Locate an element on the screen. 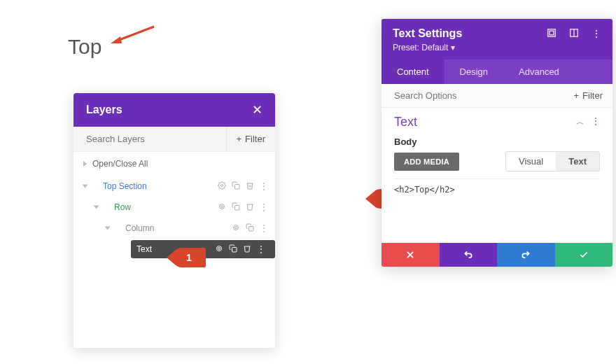 The image size is (616, 364). settings-filter-label: Filter is located at coordinates (592, 95).